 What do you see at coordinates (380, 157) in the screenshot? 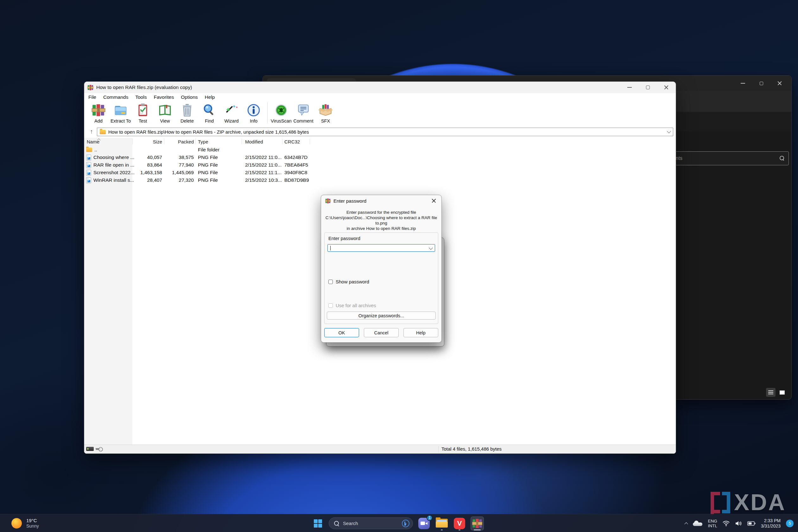
I see `file-row: Choosing where ... 40,057 38,575 PNG Fil…` at bounding box center [380, 157].